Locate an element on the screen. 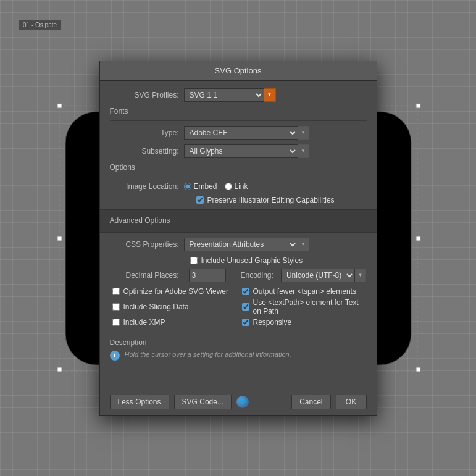 This screenshot has height=476, width=476. info-icon: i is located at coordinates (115, 356).